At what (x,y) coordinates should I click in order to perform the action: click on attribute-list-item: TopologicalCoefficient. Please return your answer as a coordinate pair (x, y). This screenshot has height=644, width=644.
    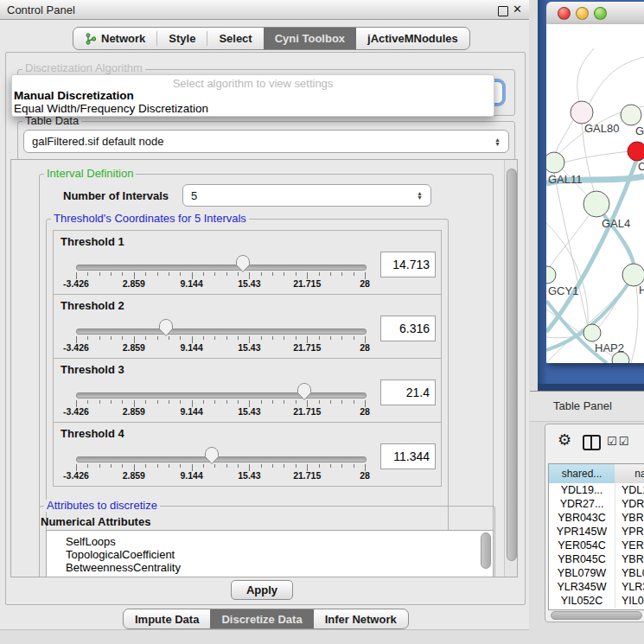
    Looking at the image, I should click on (270, 555).